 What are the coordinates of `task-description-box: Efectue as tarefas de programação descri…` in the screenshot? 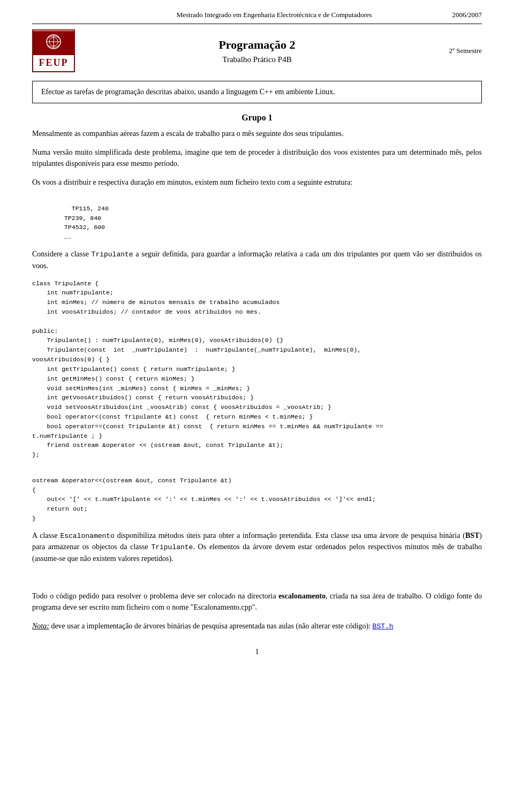 It's located at (257, 92).